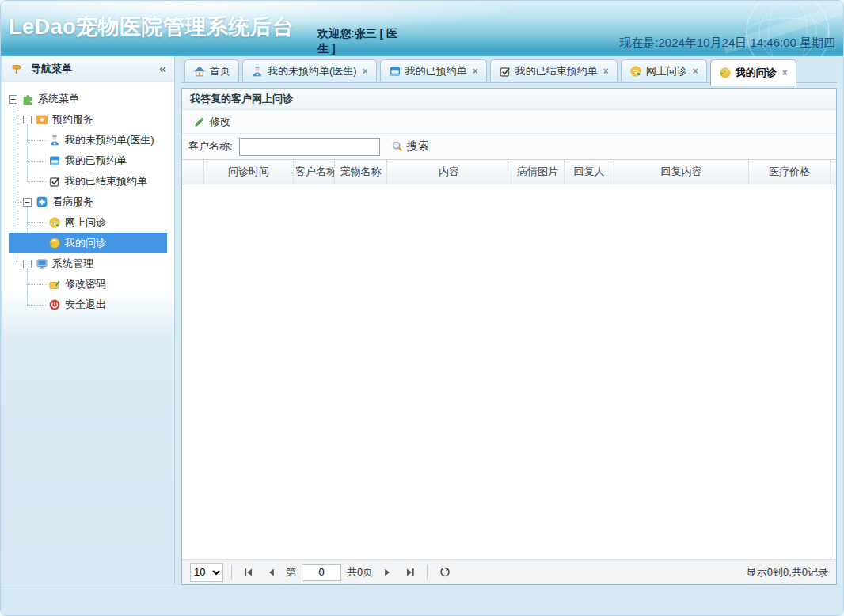 The image size is (844, 616). What do you see at coordinates (538, 172) in the screenshot?
I see `grid-column-header: 病情图片` at bounding box center [538, 172].